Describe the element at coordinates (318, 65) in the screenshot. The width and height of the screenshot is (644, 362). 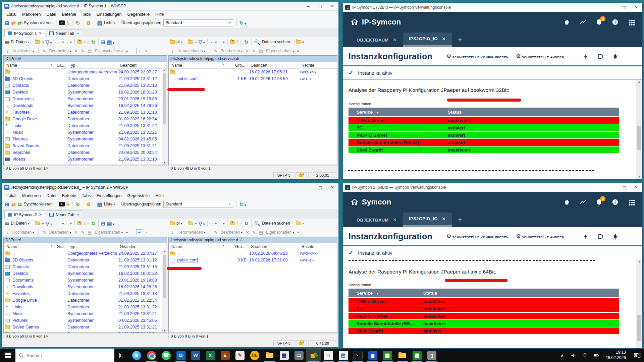
I see `column-rights: Rechte` at that location.